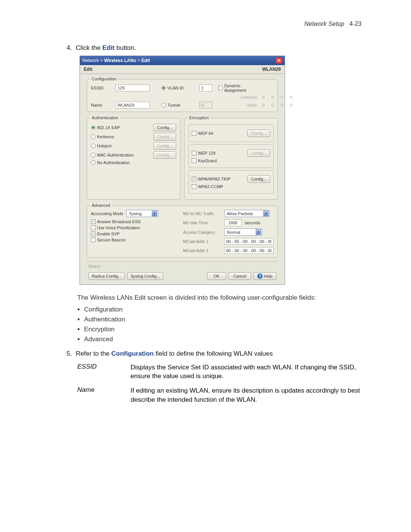  What do you see at coordinates (93, 137) in the screenshot?
I see `auth-kerberos-radio` at bounding box center [93, 137].